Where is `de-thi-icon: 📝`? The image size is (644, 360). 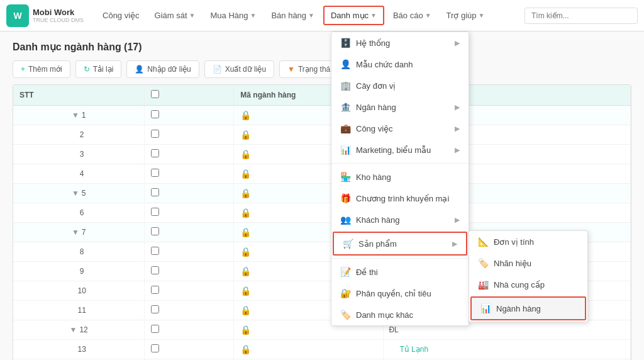
de-thi-icon: 📝 is located at coordinates (346, 272).